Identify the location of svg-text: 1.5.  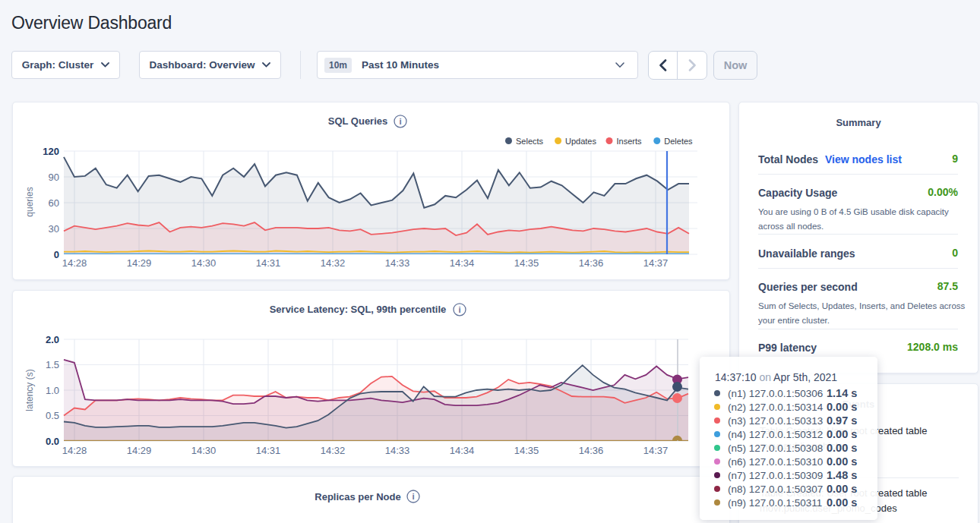
(52, 364).